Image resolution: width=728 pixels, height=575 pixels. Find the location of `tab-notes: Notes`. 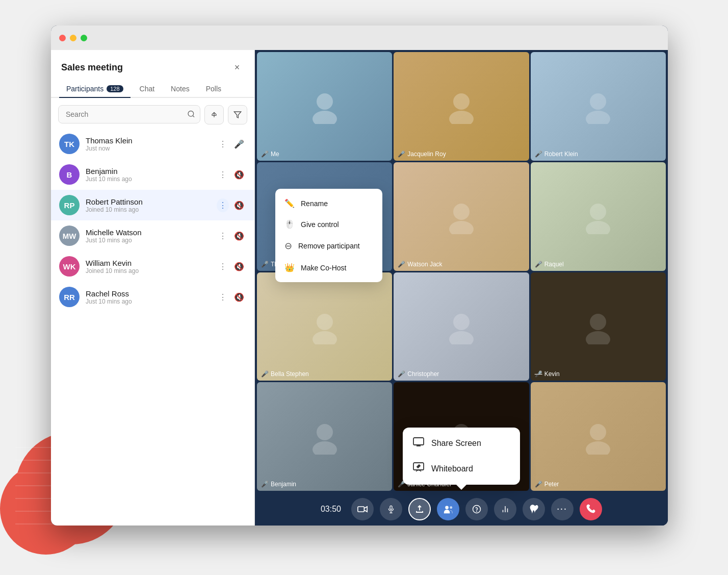

tab-notes: Notes is located at coordinates (180, 89).